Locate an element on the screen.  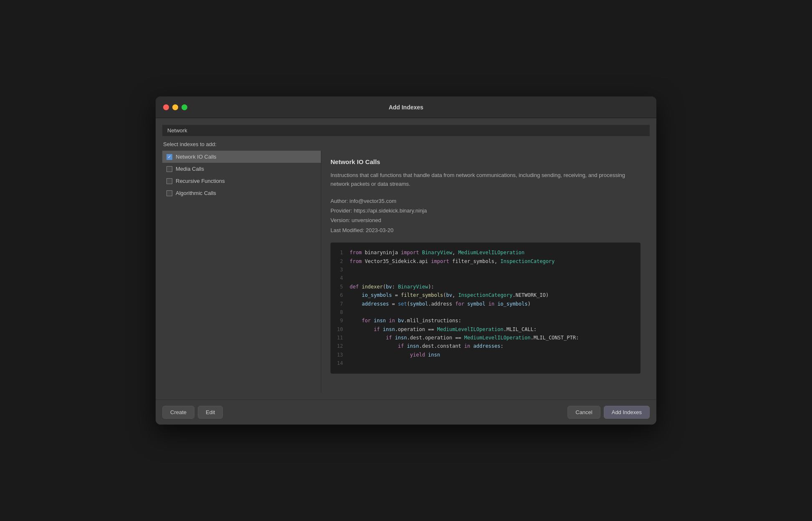
code-line-3: 3 is located at coordinates (486, 270).